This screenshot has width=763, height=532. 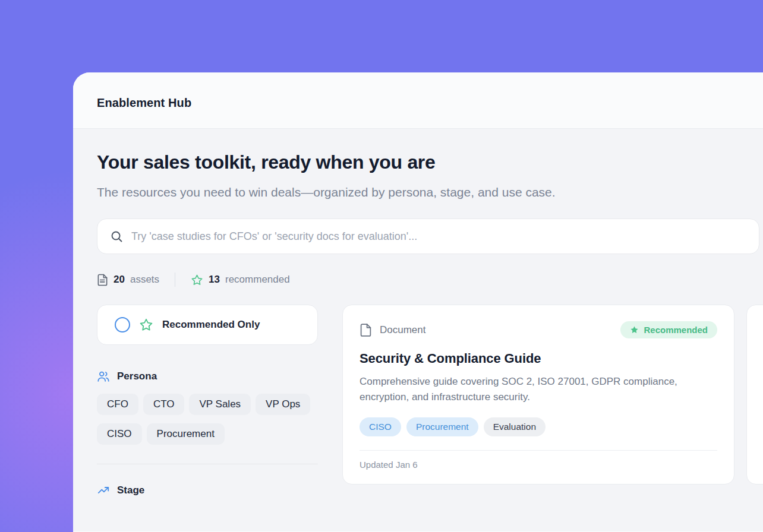 What do you see at coordinates (442, 427) in the screenshot?
I see `tag-procurement: Procurement` at bounding box center [442, 427].